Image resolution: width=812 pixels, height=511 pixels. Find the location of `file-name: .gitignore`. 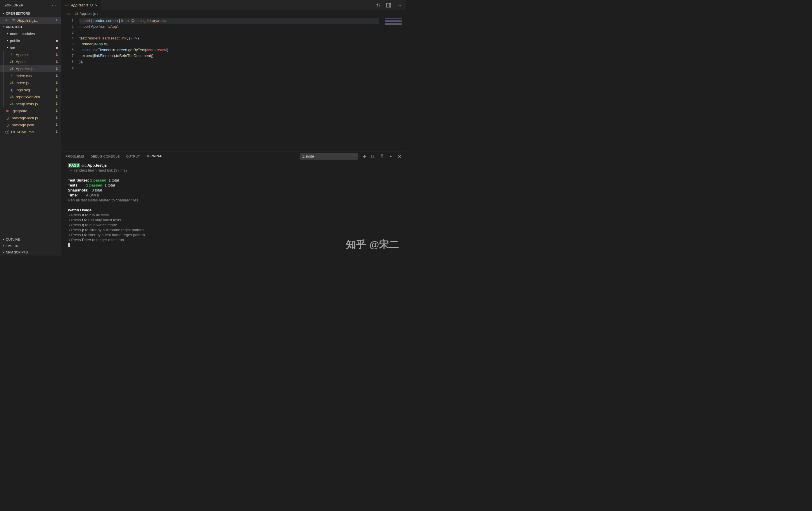

file-name: .gitignore is located at coordinates (20, 111).